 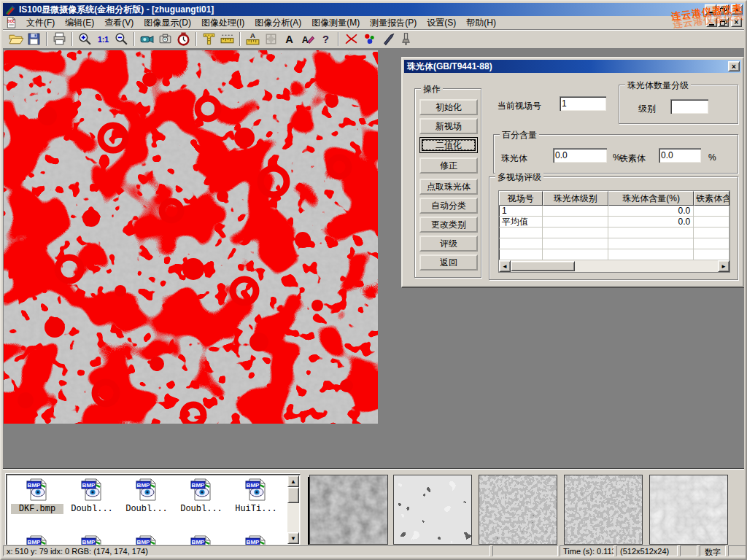 What do you see at coordinates (724, 22) in the screenshot?
I see `mdi-restore-button` at bounding box center [724, 22].